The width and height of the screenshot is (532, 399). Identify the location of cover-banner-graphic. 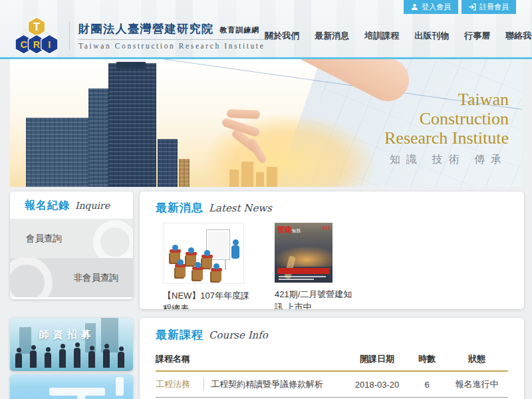
(303, 271).